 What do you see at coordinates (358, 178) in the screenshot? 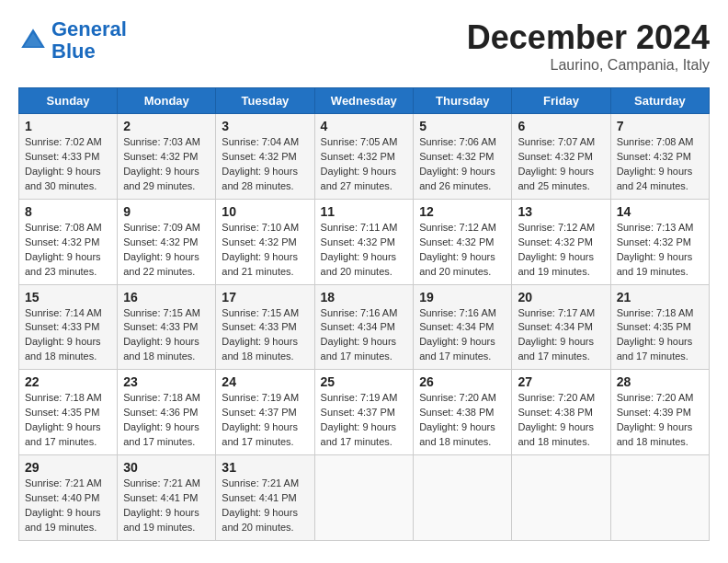
I see `daylight-label: Daylight: 9 hours and 27 minutes.` at bounding box center [358, 178].